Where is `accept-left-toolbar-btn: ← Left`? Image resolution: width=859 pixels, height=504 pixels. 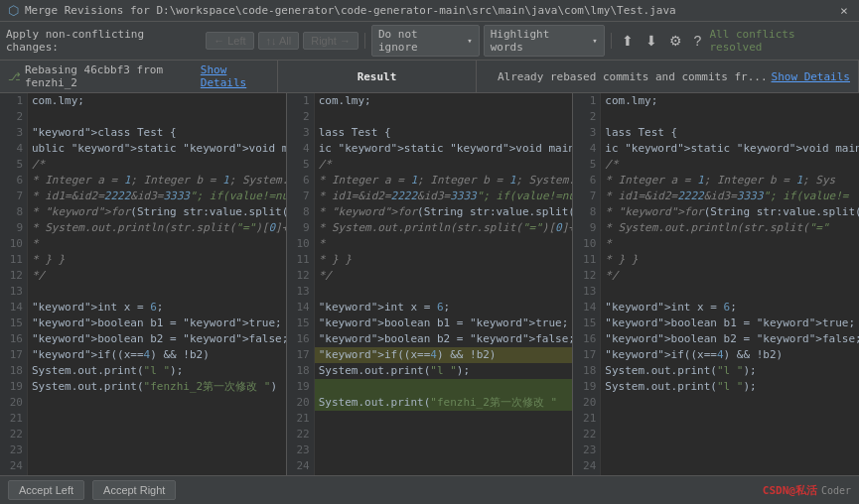 accept-left-toolbar-btn: ← Left is located at coordinates (229, 41).